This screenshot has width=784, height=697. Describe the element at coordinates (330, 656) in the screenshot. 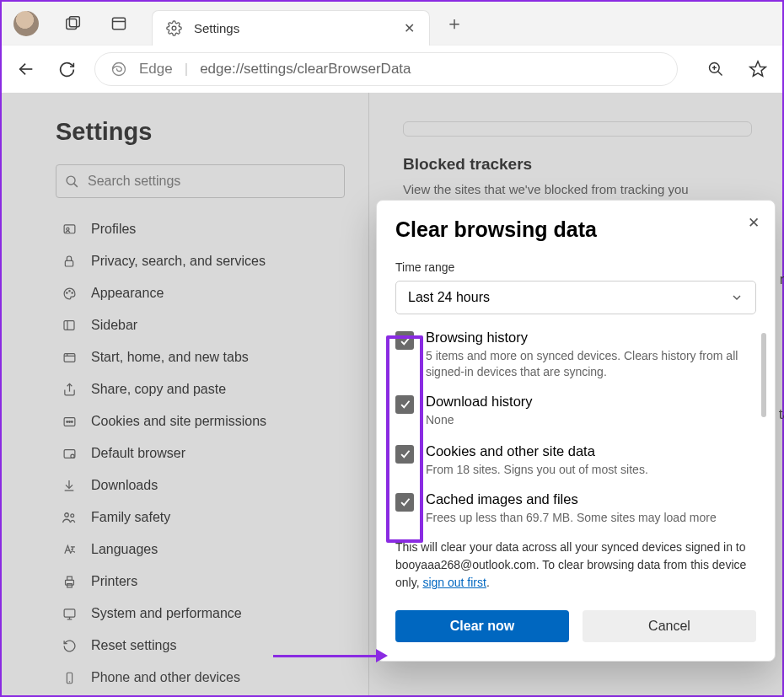

I see `annotation-arrow` at that location.